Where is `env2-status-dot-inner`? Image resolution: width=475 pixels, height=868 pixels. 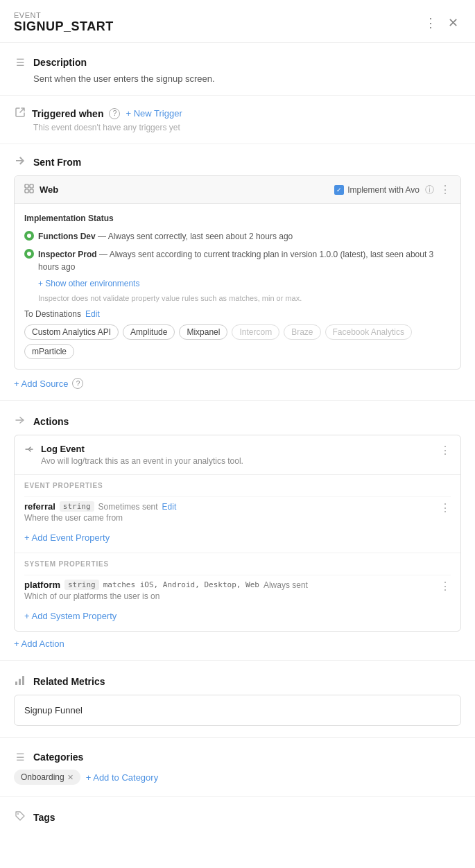
env2-status-dot-inner is located at coordinates (29, 254).